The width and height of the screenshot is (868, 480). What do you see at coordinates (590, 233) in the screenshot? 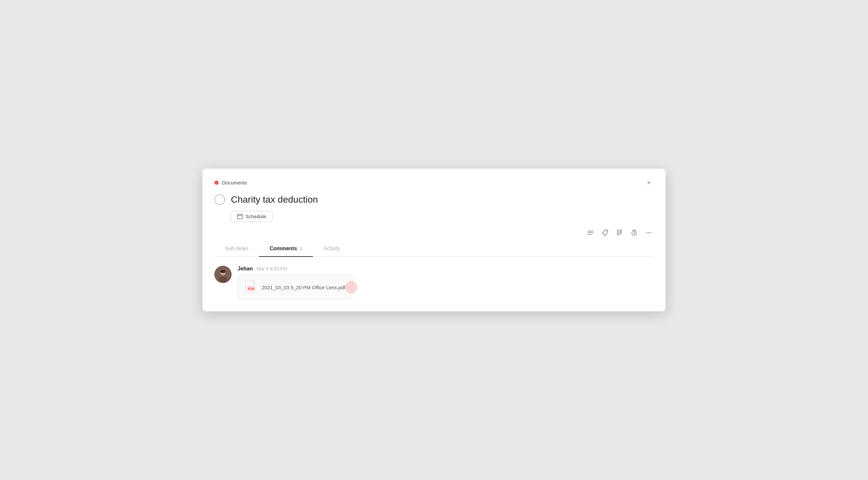
I see `subtask-list-icon` at bounding box center [590, 233].